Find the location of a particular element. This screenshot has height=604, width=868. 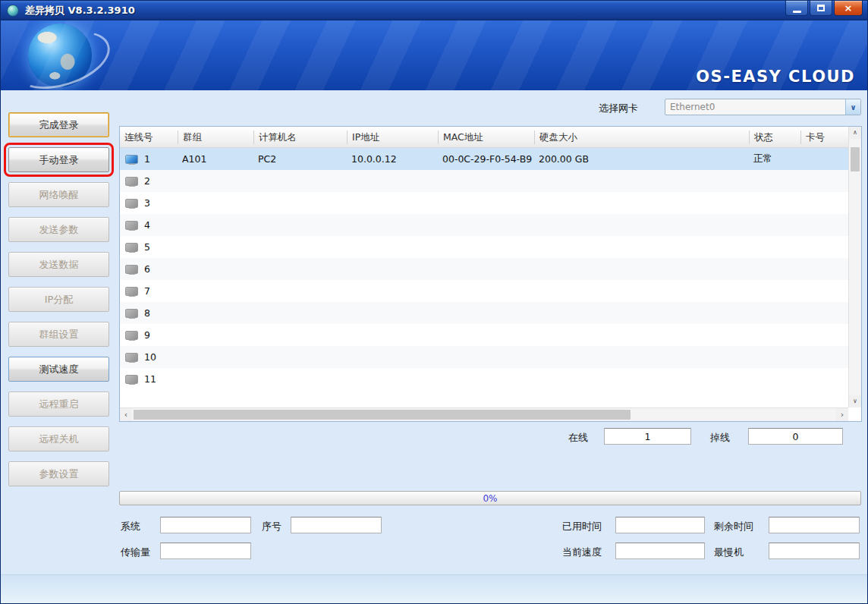

cell-group: A101 is located at coordinates (215, 159).